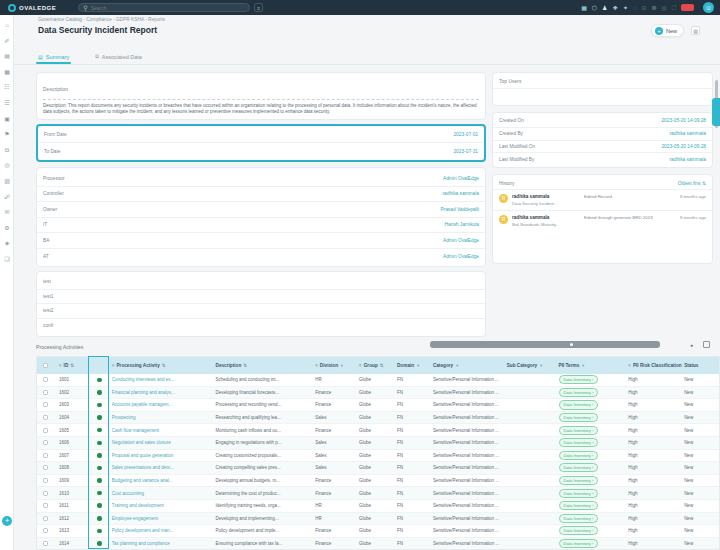  I want to click on history-entry: Rradhika sammalaBrd Standards Maturity..…, so click(602, 220).